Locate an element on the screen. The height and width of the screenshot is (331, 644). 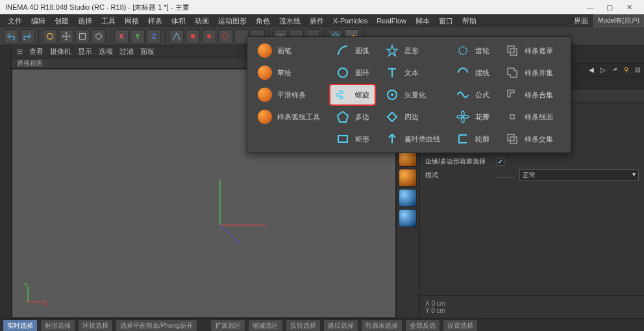
axis-y-toggle: Y is located at coordinates (138, 36).